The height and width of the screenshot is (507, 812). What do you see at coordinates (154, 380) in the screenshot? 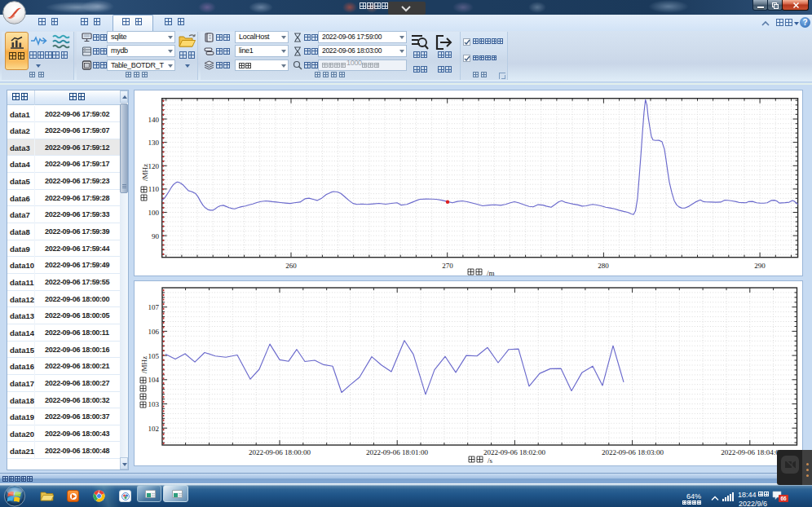
I see `svg-text: 104` at bounding box center [154, 380].